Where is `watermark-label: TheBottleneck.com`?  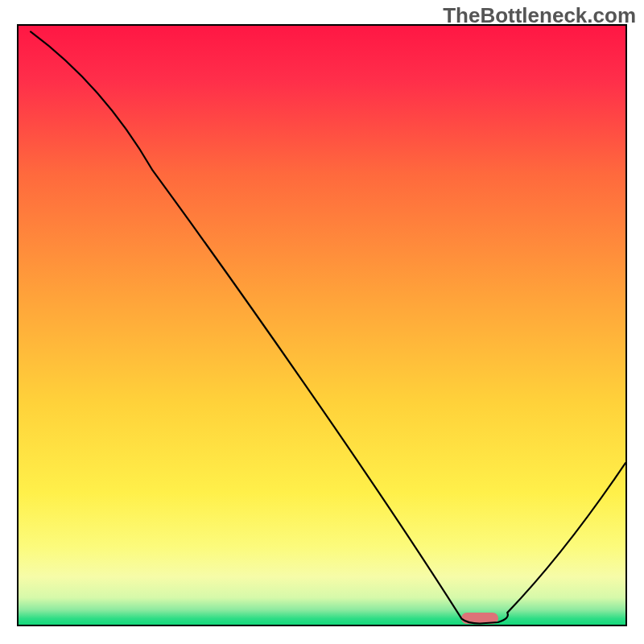
watermark-label: TheBottleneck.com is located at coordinates (539, 16).